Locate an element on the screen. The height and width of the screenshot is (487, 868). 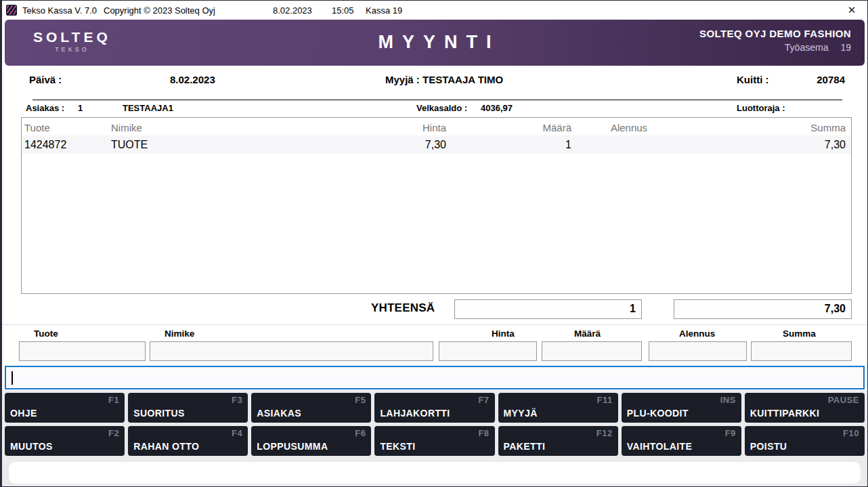
fkey-shortcut: F5 is located at coordinates (360, 400).